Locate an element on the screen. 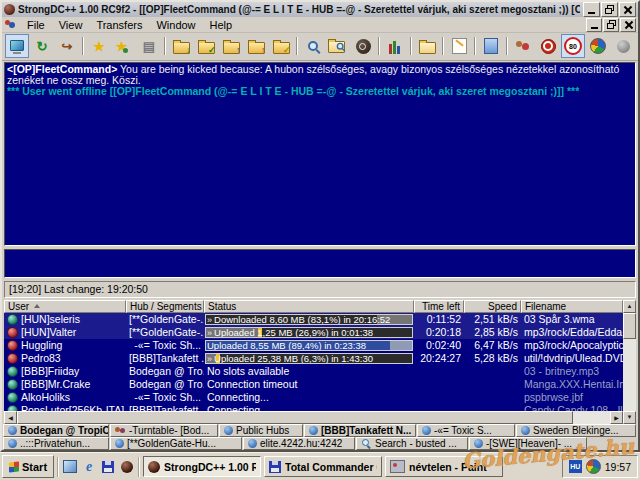 This screenshot has width=640, height=480. open-filelist-button is located at coordinates (427, 46).